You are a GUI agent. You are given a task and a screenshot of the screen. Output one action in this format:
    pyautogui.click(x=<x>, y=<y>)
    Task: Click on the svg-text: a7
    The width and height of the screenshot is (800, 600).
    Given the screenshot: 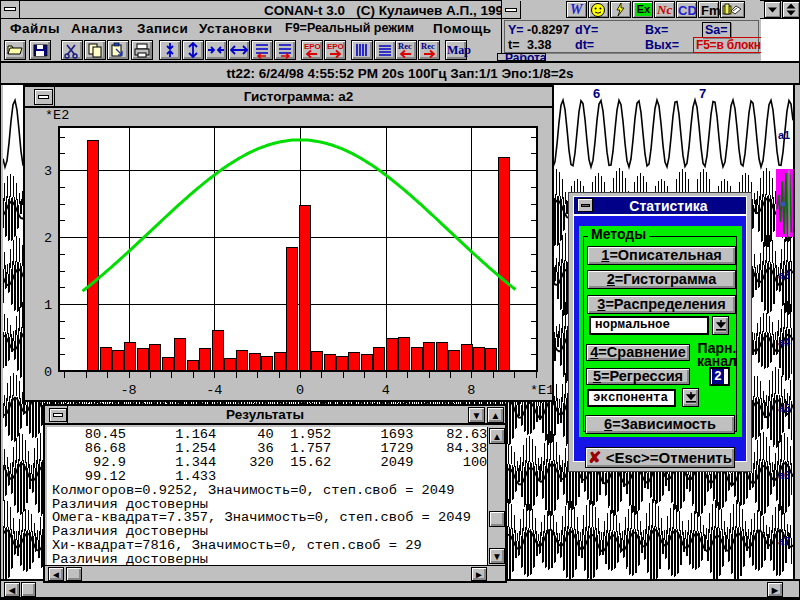 What is the action you would take?
    pyautogui.click(x=784, y=541)
    